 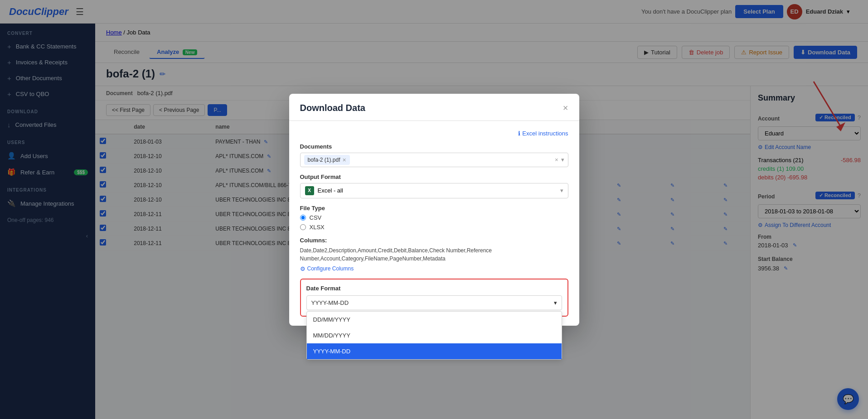 I want to click on file-type-label: File Type, so click(x=434, y=208).